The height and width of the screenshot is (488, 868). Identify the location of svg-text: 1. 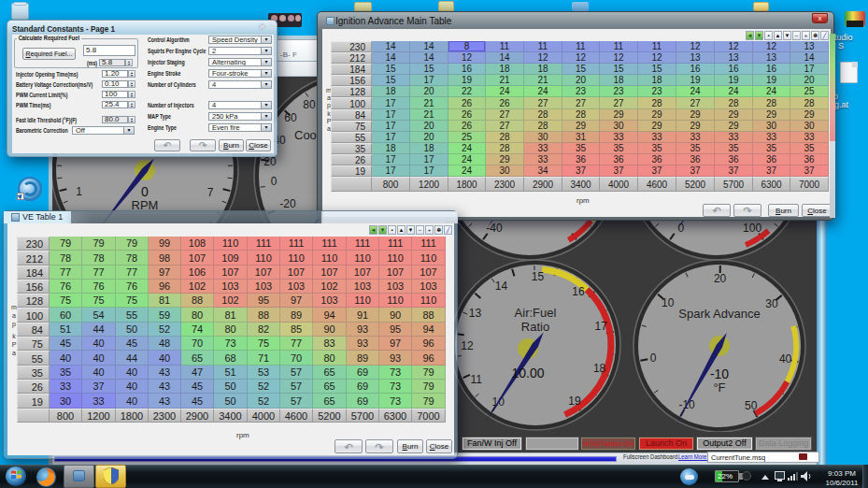
(78, 192).